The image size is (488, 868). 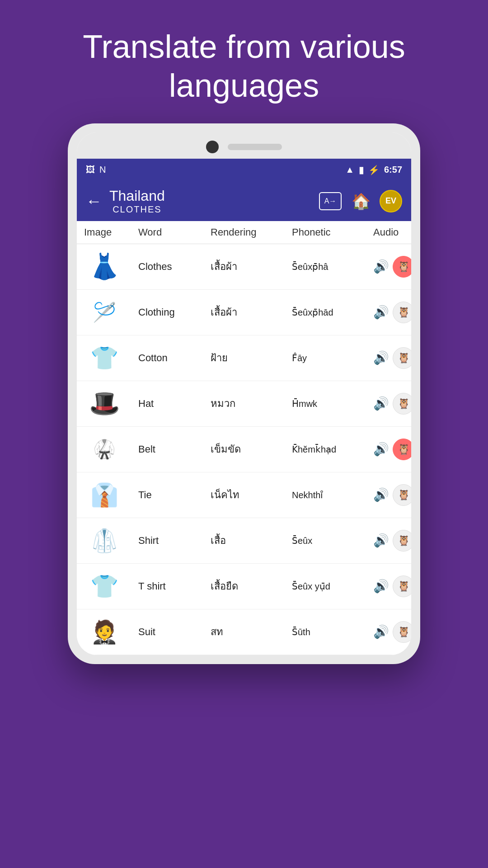 I want to click on audio-play-0: 🔊, so click(x=381, y=267).